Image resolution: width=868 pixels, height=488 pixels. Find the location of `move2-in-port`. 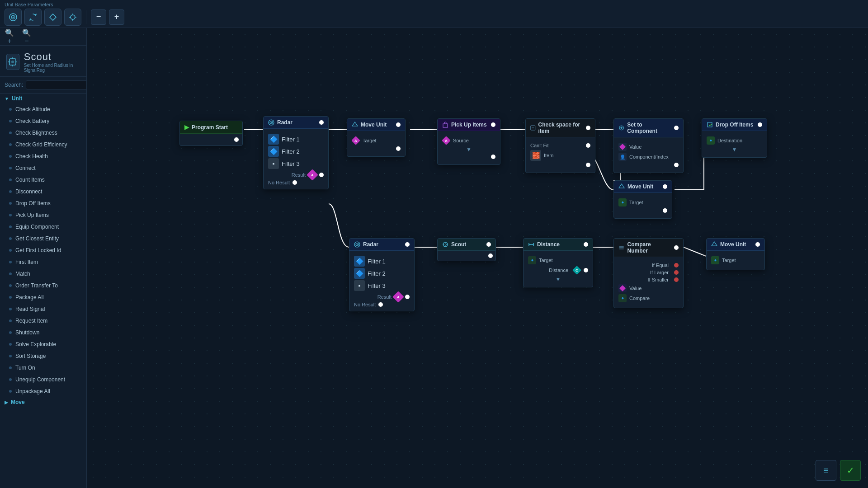

move2-in-port is located at coordinates (665, 187).